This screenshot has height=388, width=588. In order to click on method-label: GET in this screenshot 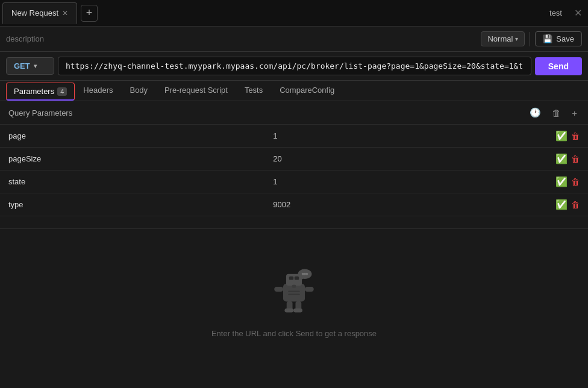, I will do `click(22, 66)`.